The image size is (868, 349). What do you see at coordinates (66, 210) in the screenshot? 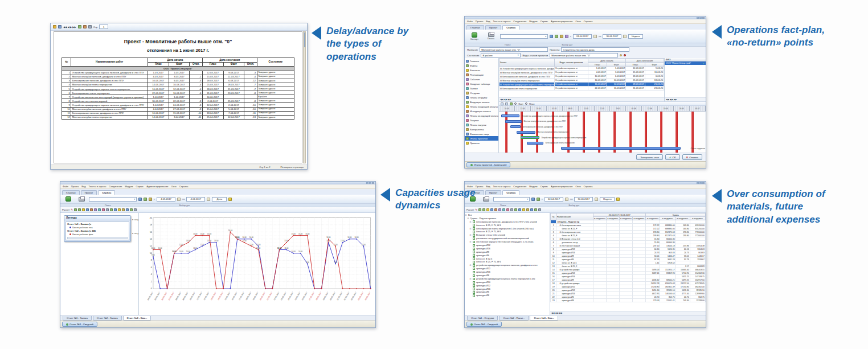
I see `calc-button: Расчет` at bounding box center [66, 210].